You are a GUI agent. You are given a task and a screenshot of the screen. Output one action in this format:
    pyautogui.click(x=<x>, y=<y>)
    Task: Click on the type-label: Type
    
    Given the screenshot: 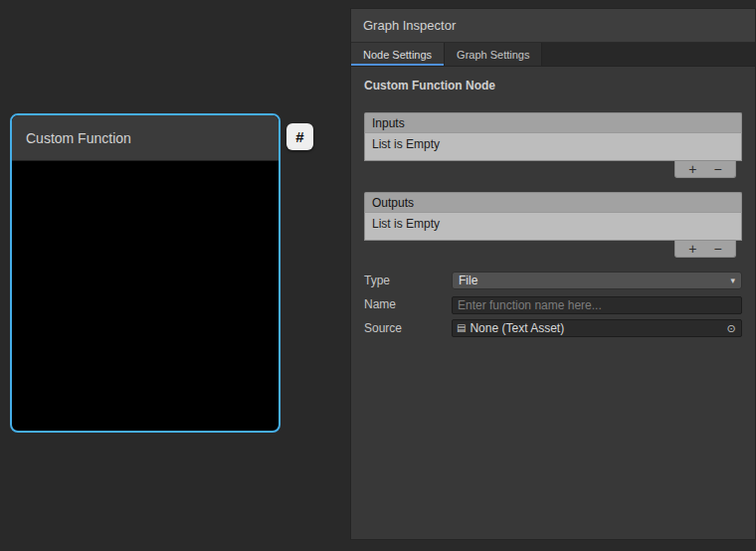 What is the action you would take?
    pyautogui.click(x=408, y=280)
    